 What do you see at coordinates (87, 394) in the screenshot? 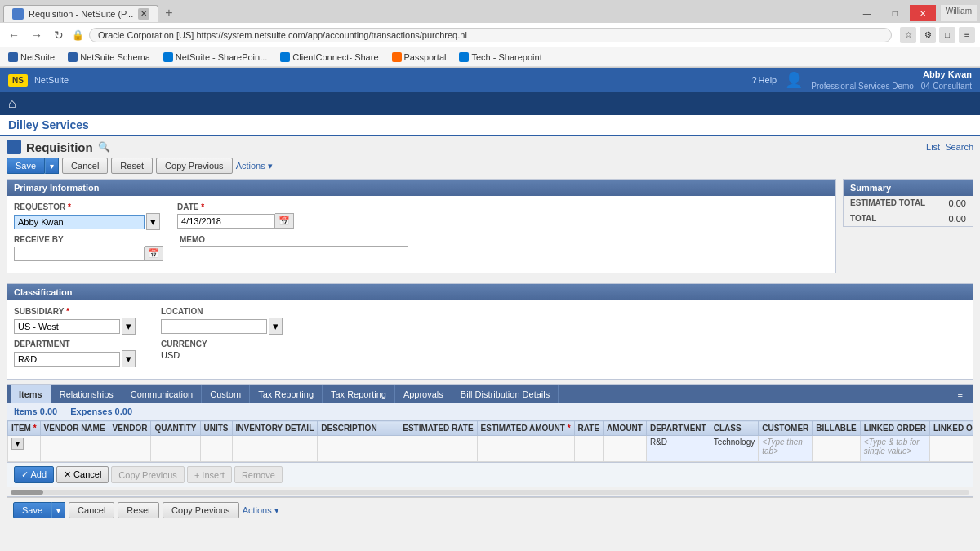
I see `tab-relationships: Relationships` at bounding box center [87, 394].